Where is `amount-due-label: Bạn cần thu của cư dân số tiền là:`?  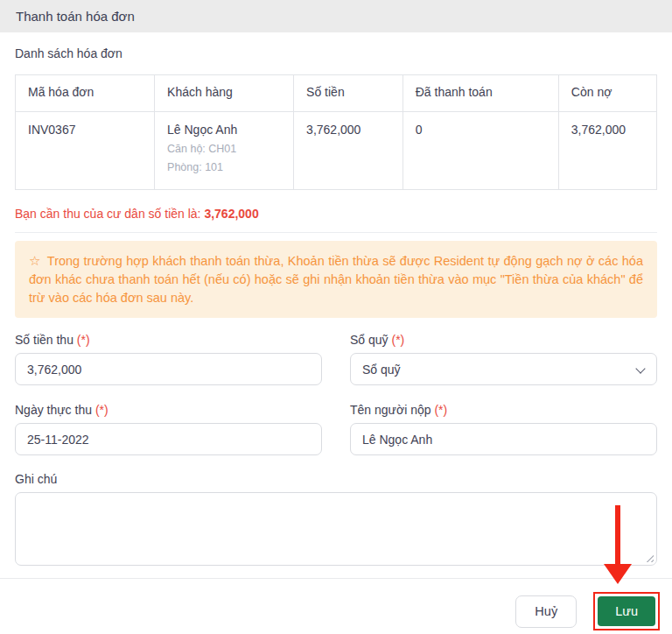
amount-due-label: Bạn cần thu của cư dân số tiền là: is located at coordinates (108, 214).